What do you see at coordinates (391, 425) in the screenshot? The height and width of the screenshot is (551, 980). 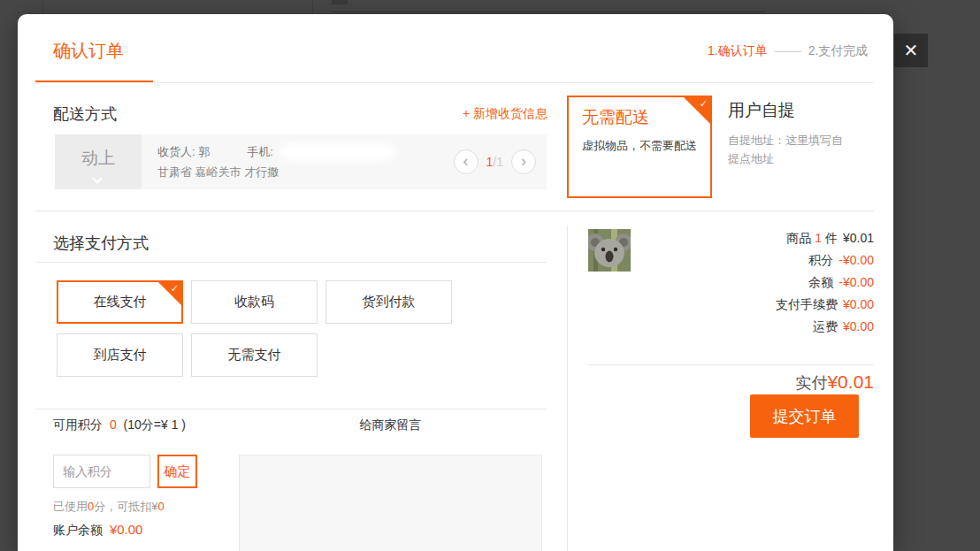 I see `merchant-message-label: 给商家留言` at bounding box center [391, 425].